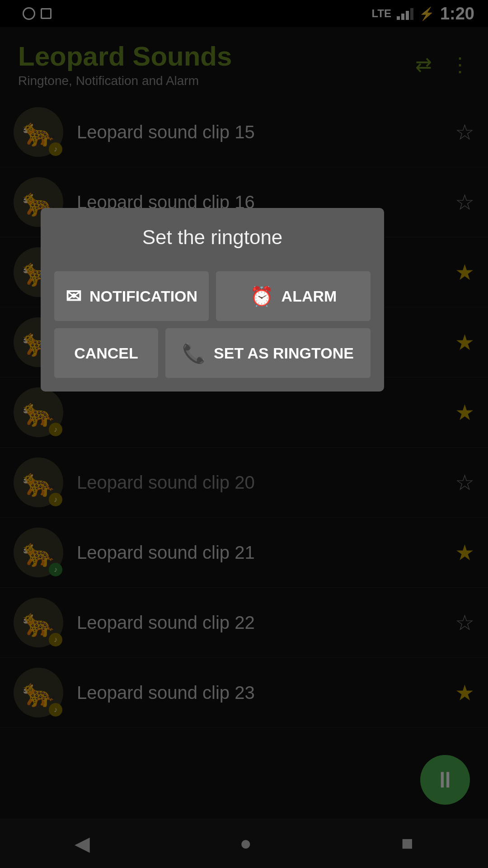 The image size is (488, 868). I want to click on notification-icon: ✉, so click(73, 297).